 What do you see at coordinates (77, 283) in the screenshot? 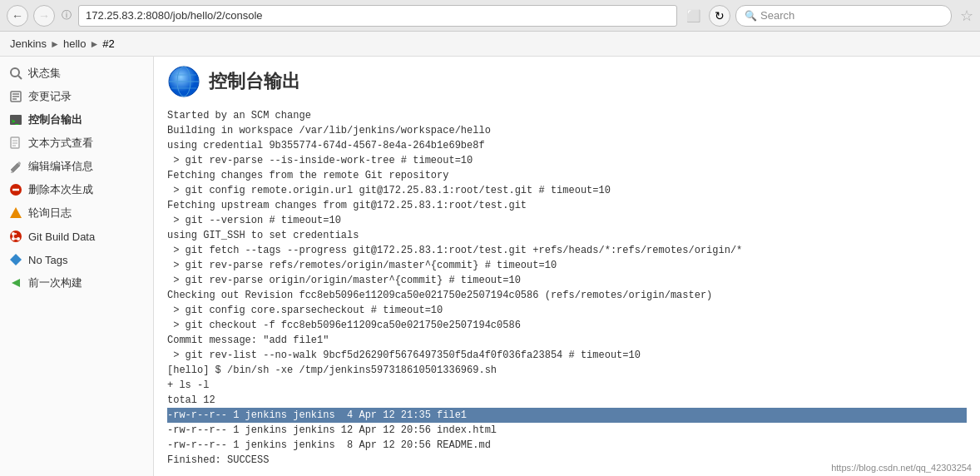
I see `sidebar-item-prevbuild: 前一次构建` at bounding box center [77, 283].